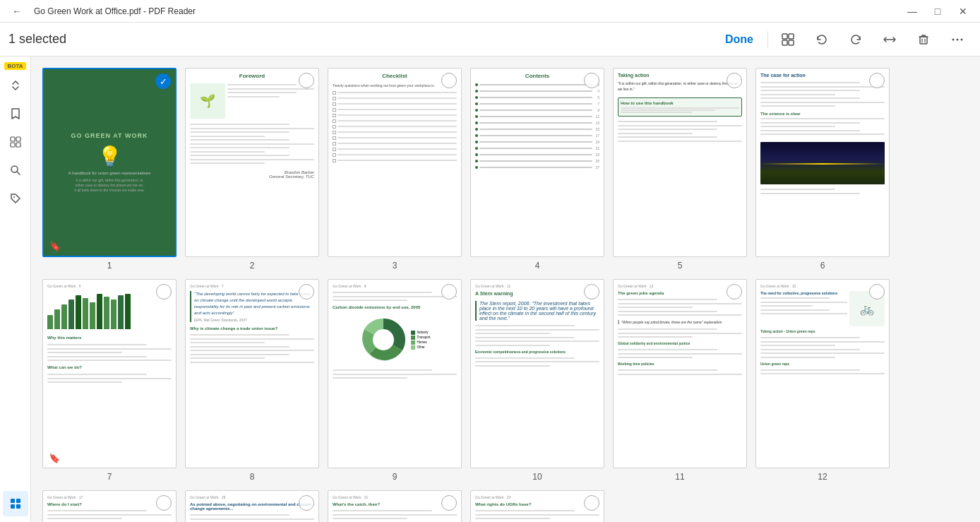 This screenshot has width=980, height=522. What do you see at coordinates (788, 40) in the screenshot?
I see `grid-view-button` at bounding box center [788, 40].